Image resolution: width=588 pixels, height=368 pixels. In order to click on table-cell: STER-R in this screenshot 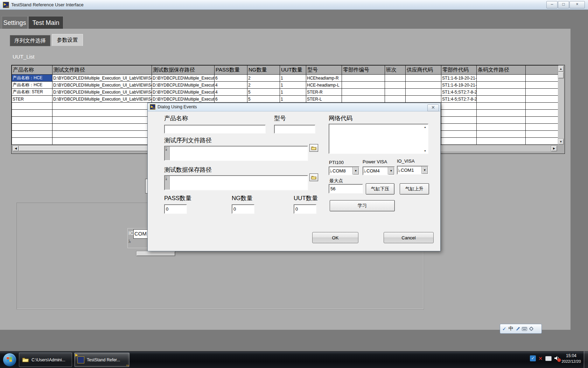, I will do `click(324, 92)`.